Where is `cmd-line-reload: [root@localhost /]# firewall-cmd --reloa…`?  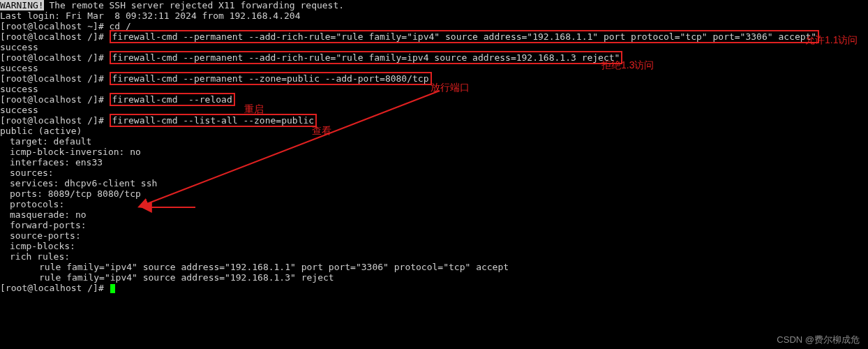 cmd-line-reload: [root@localhost /]# firewall-cmd --reloa… is located at coordinates (434, 99).